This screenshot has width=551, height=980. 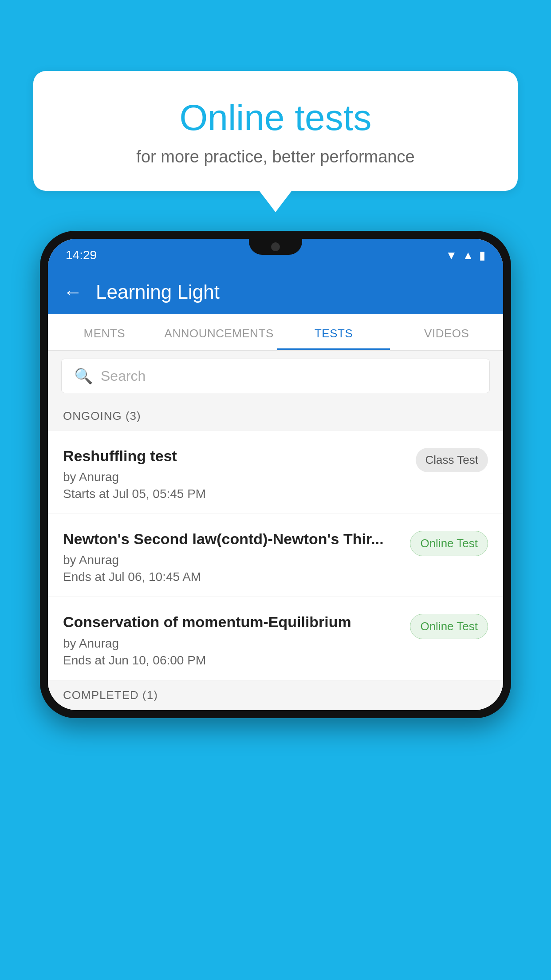 What do you see at coordinates (232, 622) in the screenshot?
I see `test-name: Conservation of momentum-Equilibrium` at bounding box center [232, 622].